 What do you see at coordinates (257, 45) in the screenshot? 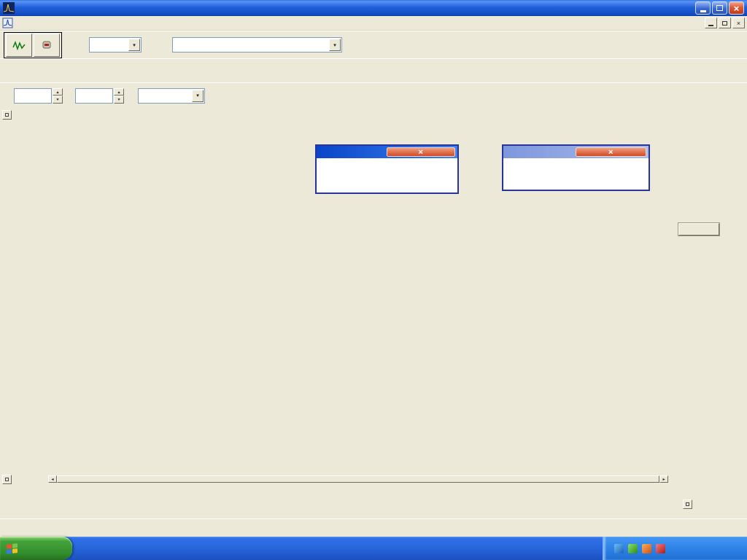
I see `load-configuration-select: ▼` at bounding box center [257, 45].